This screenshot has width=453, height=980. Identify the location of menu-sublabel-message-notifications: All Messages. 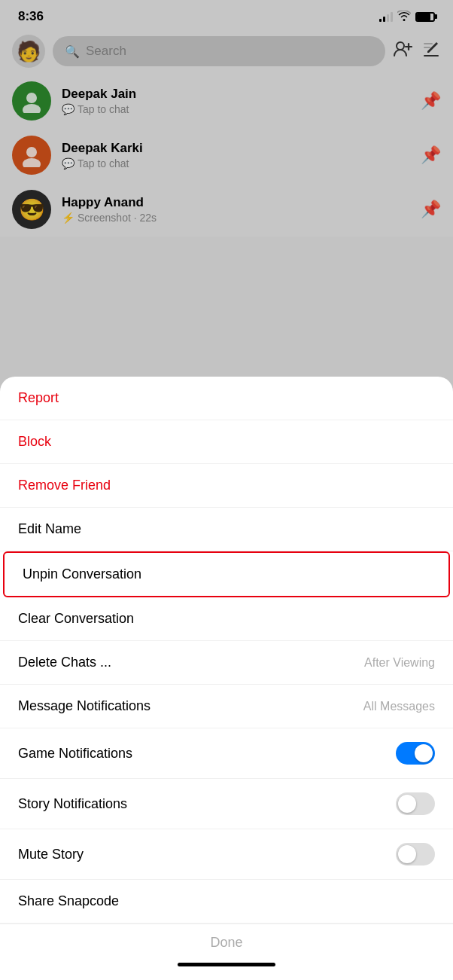
(399, 707).